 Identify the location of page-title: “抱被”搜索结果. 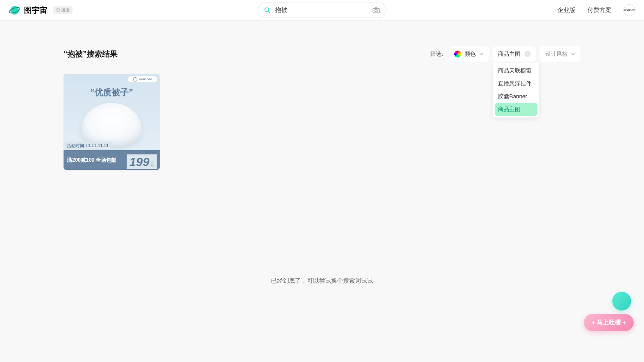
(91, 54).